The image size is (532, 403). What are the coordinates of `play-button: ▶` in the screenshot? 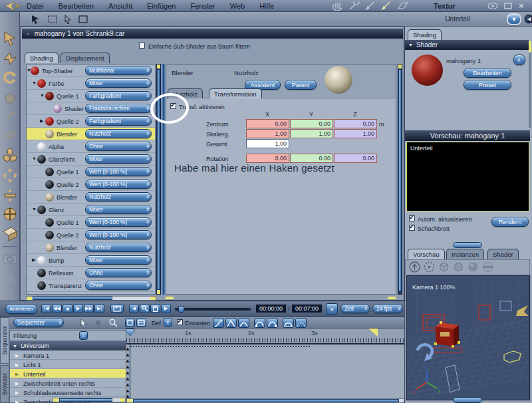 It's located at (78, 309).